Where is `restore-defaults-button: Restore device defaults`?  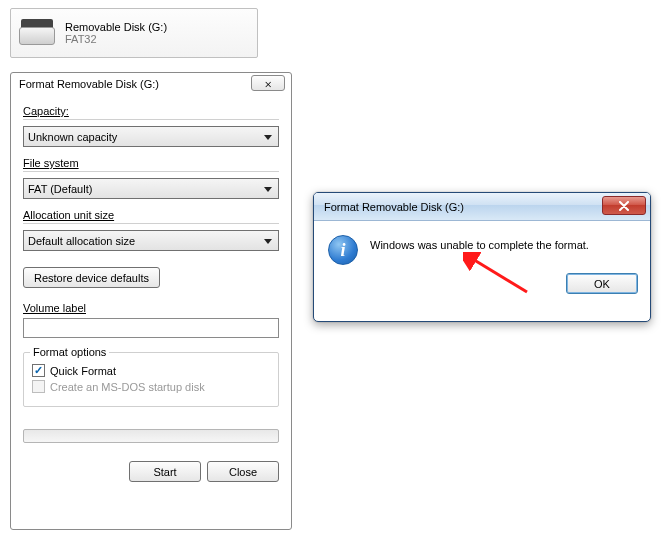
restore-defaults-button: Restore device defaults is located at coordinates (92, 278).